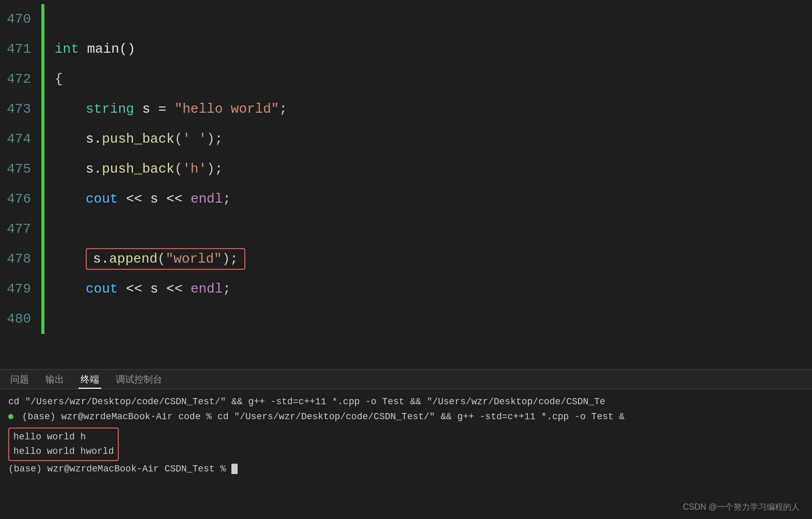 The height and width of the screenshot is (519, 812). I want to click on line-number-472: 472, so click(21, 79).